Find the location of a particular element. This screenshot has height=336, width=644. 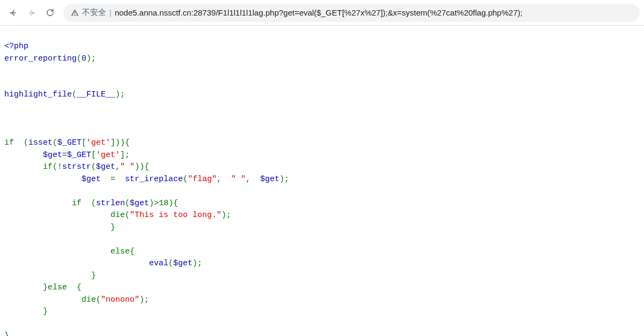

php-open-tag: <?php is located at coordinates (16, 46).